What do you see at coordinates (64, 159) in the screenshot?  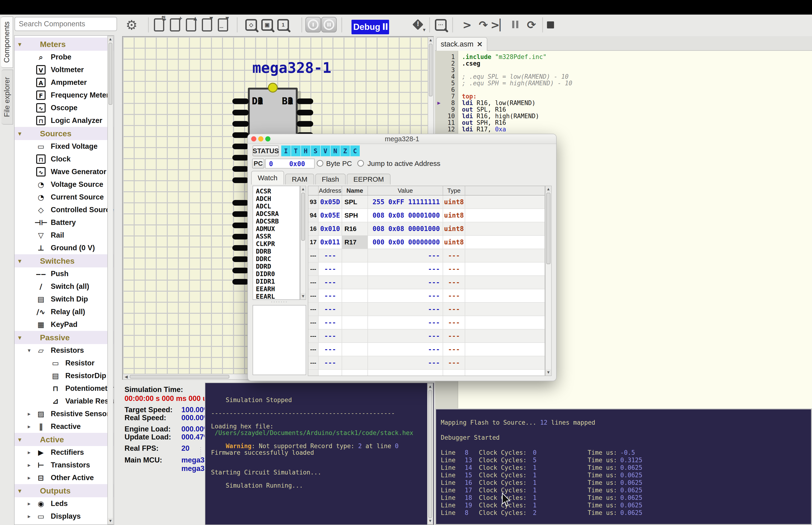 I see `component-tree-row: ⊓ Clock` at bounding box center [64, 159].